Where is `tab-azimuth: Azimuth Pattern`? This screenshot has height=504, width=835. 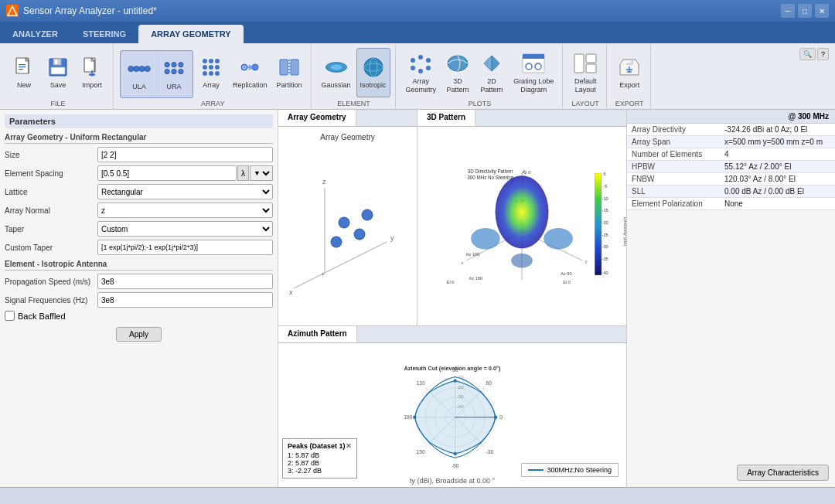 tab-azimuth: Azimuth Pattern is located at coordinates (318, 334).